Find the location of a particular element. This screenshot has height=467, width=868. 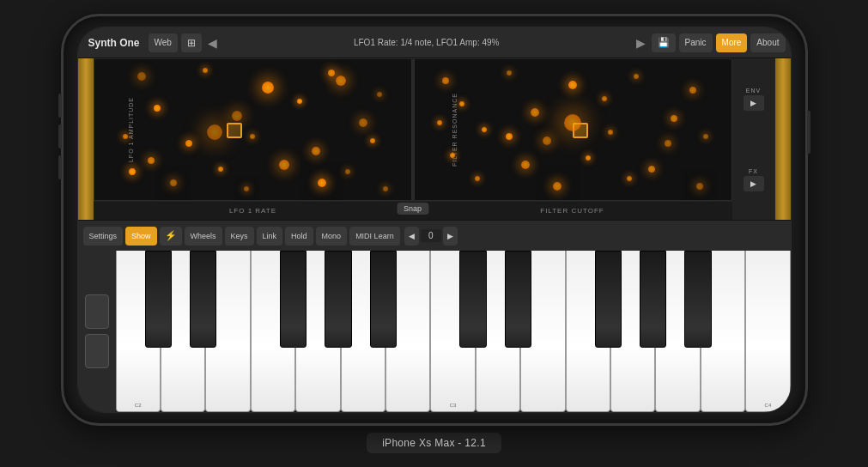

topbar-right: 💾 Panic More About is located at coordinates (719, 43).